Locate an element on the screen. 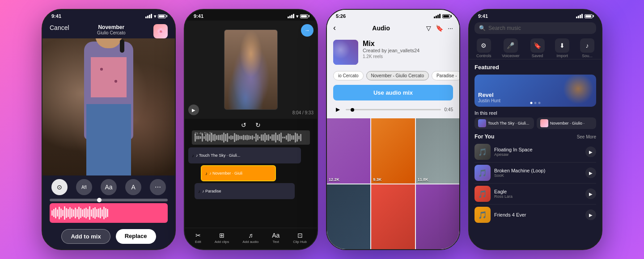  sounds-icon: ♪ is located at coordinates (587, 46).